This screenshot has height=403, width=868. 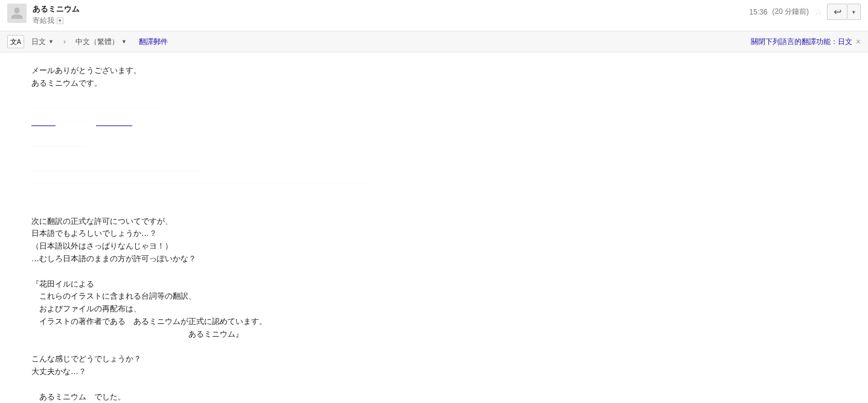 What do you see at coordinates (101, 42) in the screenshot?
I see `target-language-select: 中文（繁體） ▼` at bounding box center [101, 42].